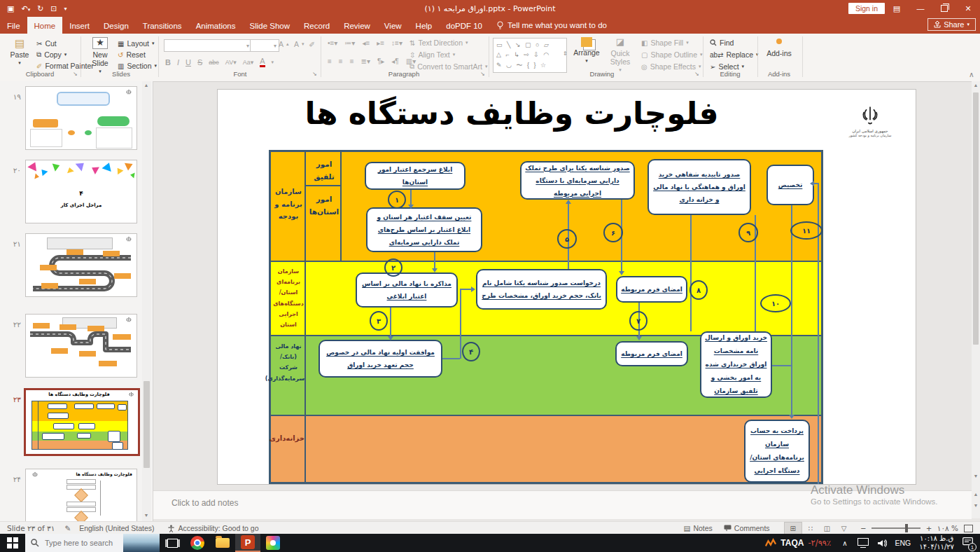 This screenshot has height=552, width=980. Describe the element at coordinates (262, 62) in the screenshot. I see `font-color-button: A` at that location.